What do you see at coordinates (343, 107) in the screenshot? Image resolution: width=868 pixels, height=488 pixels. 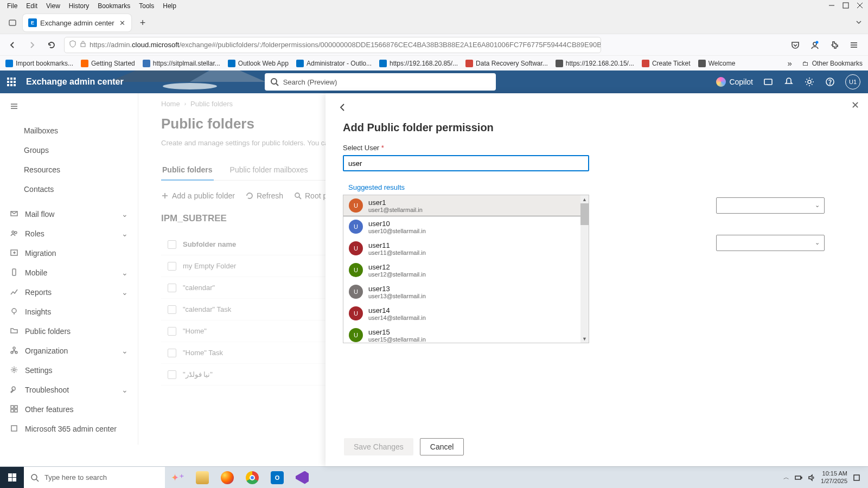 I see `panel-back-button` at bounding box center [343, 107].